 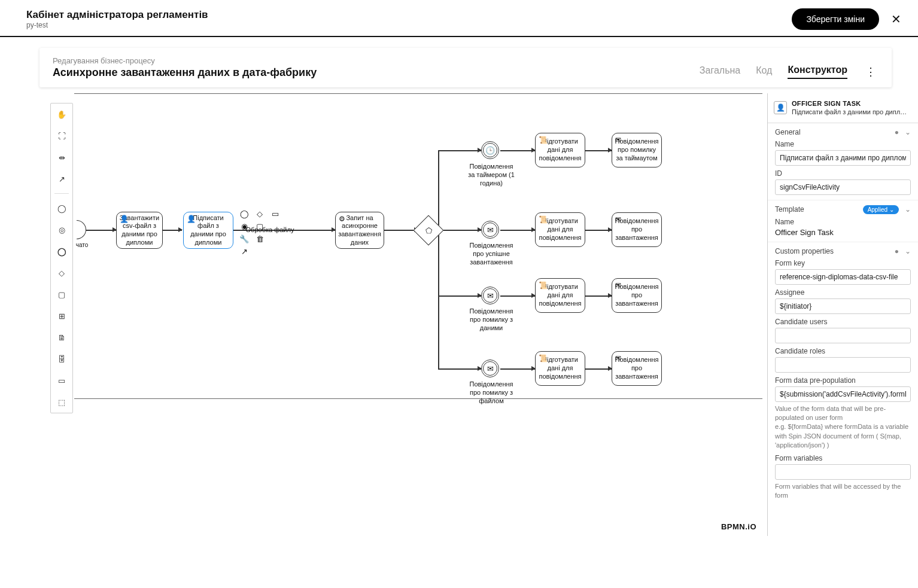 I want to click on section-template: Template, so click(x=790, y=209).